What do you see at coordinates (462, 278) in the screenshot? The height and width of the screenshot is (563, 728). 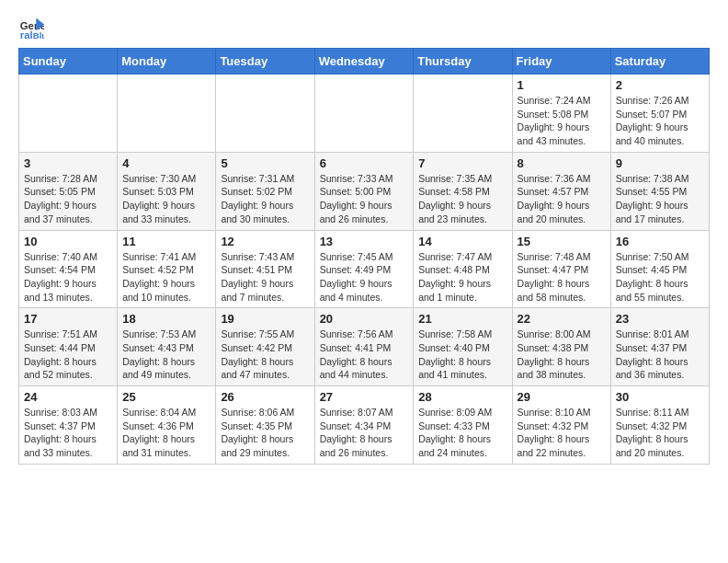 I see `day-info: Sunrise: 7:47 AM Sunset: 4:48 PM Dayligh…` at bounding box center [462, 278].